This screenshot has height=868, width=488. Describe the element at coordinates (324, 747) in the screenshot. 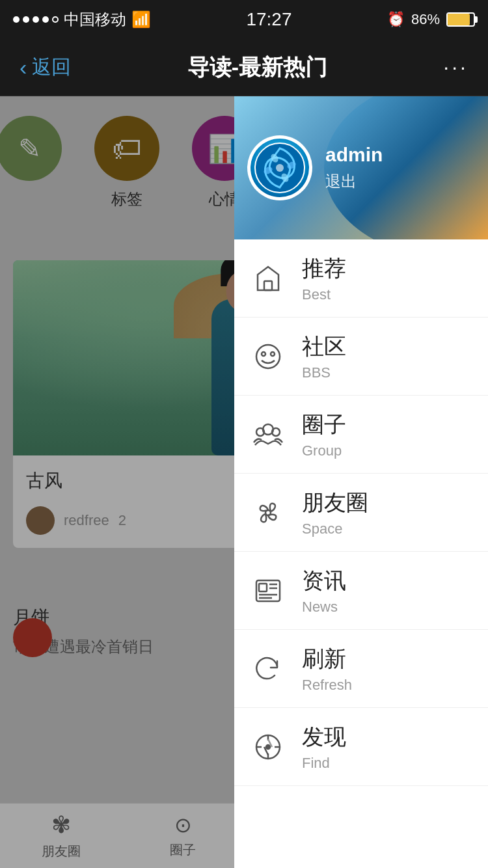

I see `menu-item-text-discover: 发现 Find` at that location.